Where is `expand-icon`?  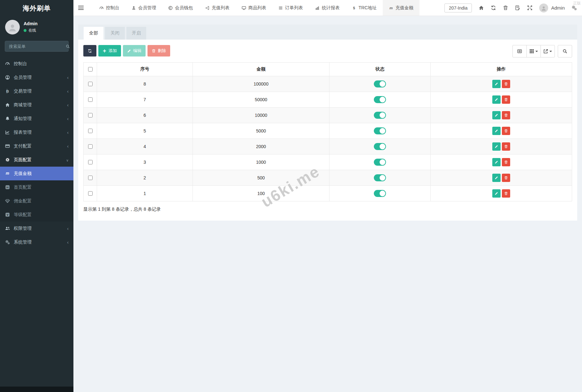
expand-icon is located at coordinates (530, 8).